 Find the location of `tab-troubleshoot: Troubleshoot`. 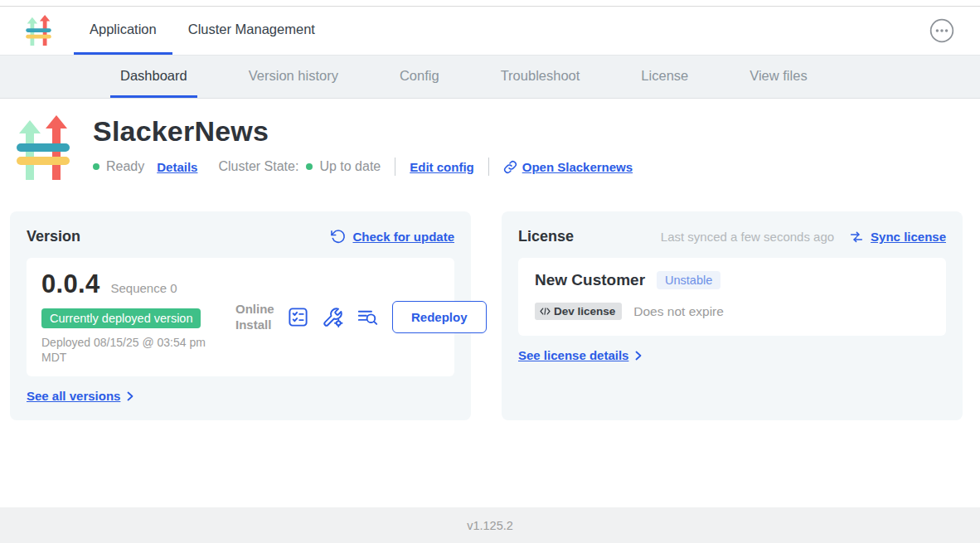

tab-troubleshoot: Troubleshoot is located at coordinates (541, 76).